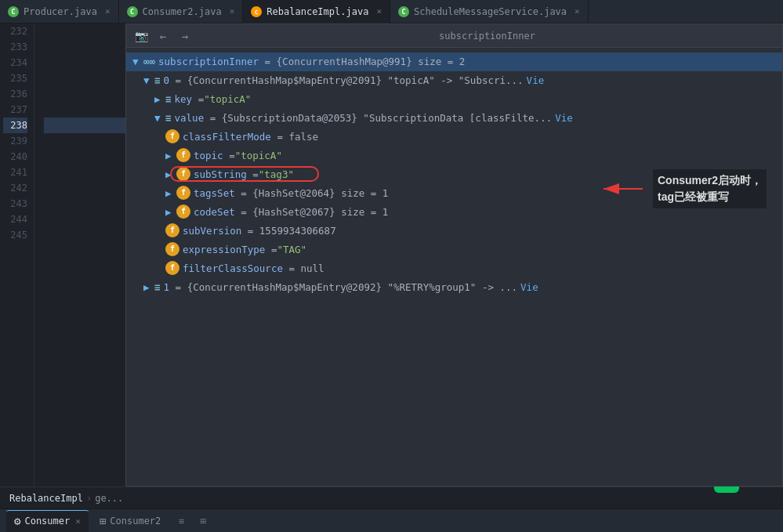 The width and height of the screenshot is (783, 532). What do you see at coordinates (185, 36) in the screenshot?
I see `debug-forward-btn: →` at bounding box center [185, 36].